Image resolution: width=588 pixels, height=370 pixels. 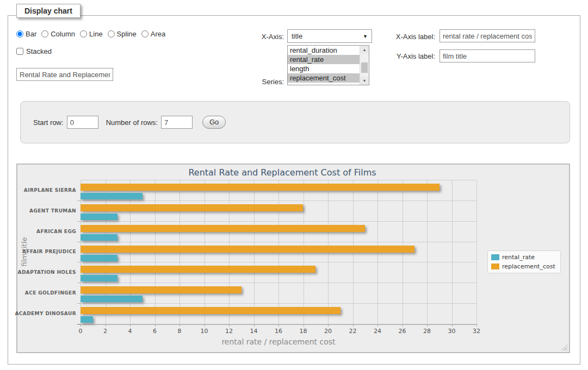 What do you see at coordinates (267, 81) in the screenshot?
I see `series-select-label: Series:` at bounding box center [267, 81].